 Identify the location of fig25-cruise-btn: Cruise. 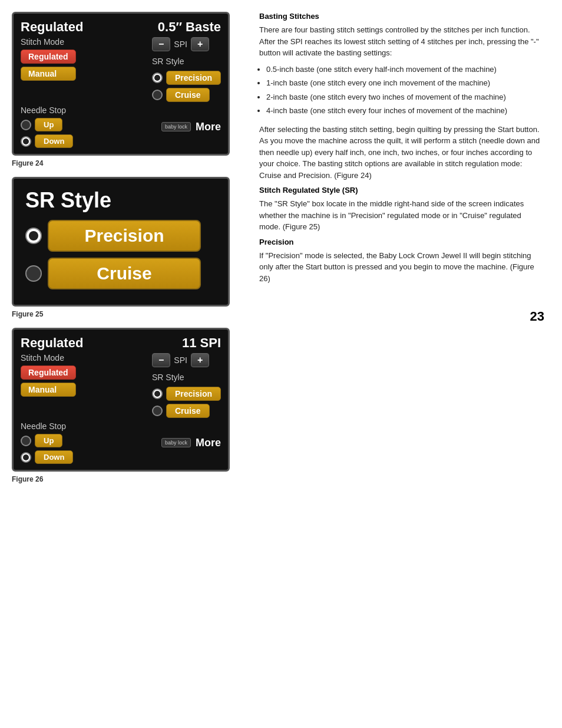
(124, 274).